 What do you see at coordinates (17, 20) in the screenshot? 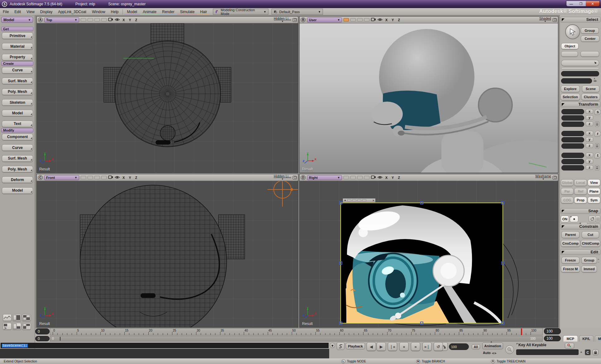
I see `toolbar-mode-selector: Model ▼` at bounding box center [17, 20].